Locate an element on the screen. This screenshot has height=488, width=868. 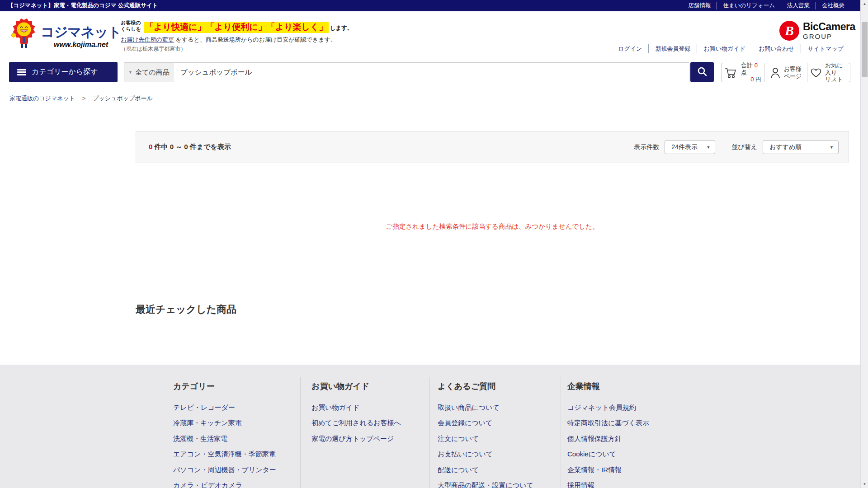
delivery-note: をすると、商品発送場所からのお届け目安が確認できます。 is located at coordinates (255, 40).